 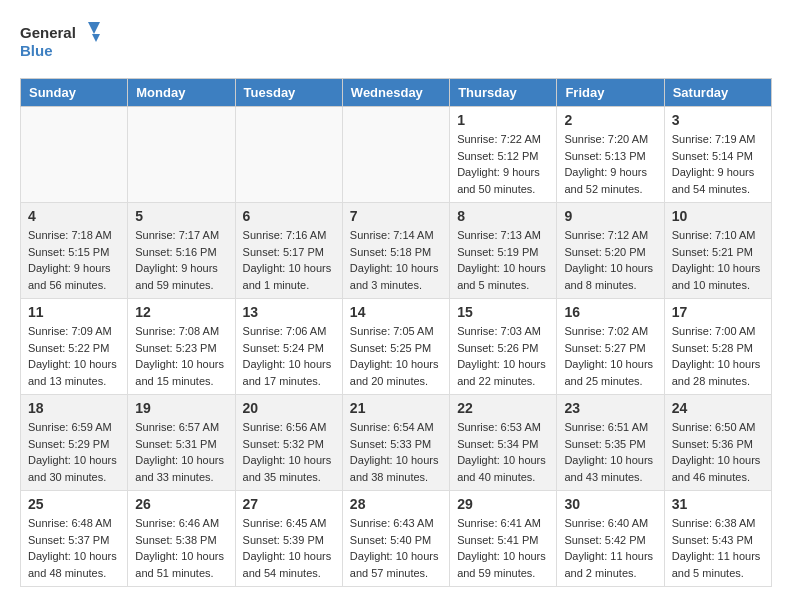 What do you see at coordinates (718, 93) in the screenshot?
I see `day-header-saturday: Saturday` at bounding box center [718, 93].